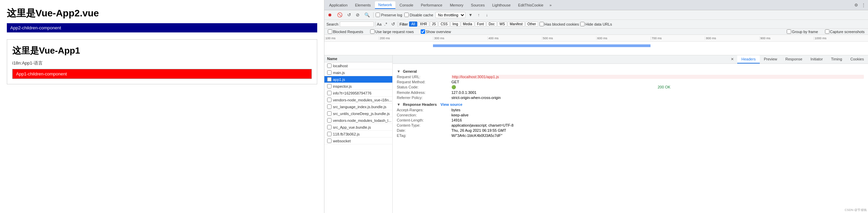 Image resolution: width=868 pixels, height=213 pixels. What do you see at coordinates (542, 24) in the screenshot?
I see `has-blocked-cookies-checkbox` at bounding box center [542, 24].